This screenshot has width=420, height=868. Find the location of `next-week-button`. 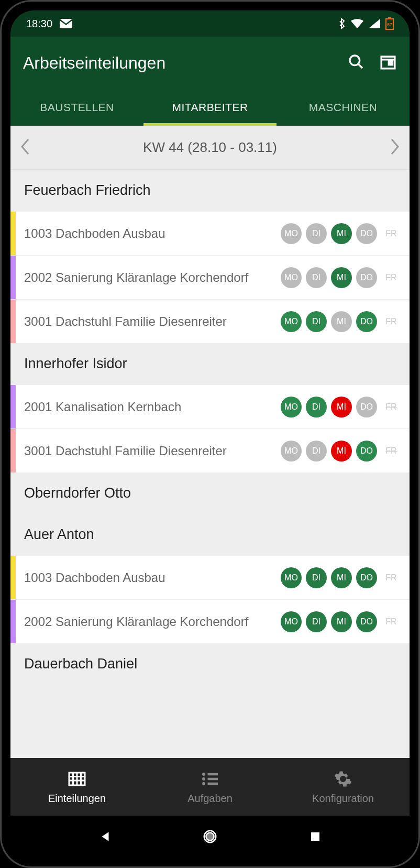

next-week-button is located at coordinates (395, 148).